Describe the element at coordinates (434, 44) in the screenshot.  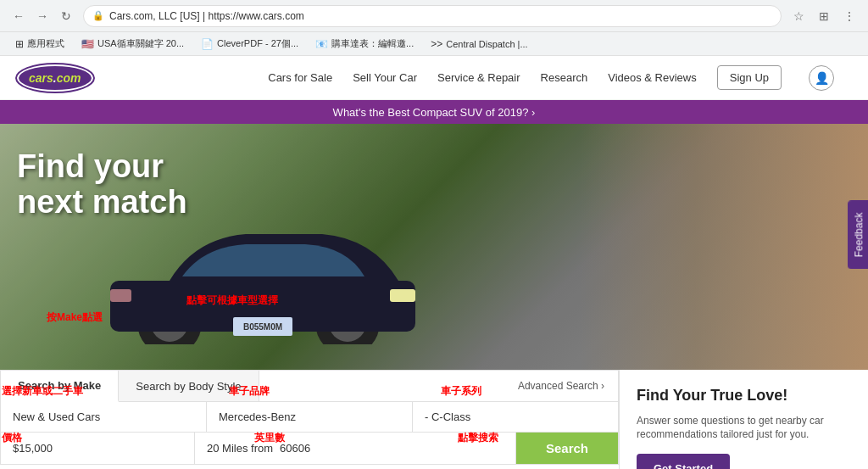
I see `bookmarks-bar: ⊞ Cars for Sale 應用程式 🇺🇸 USA循車關鍵字 20... 📄…` at that location.